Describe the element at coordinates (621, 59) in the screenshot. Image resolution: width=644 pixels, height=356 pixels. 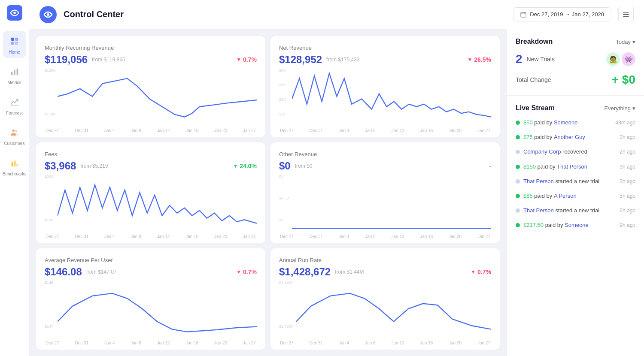
I see `avatar-group: 🧟 👾` at that location.